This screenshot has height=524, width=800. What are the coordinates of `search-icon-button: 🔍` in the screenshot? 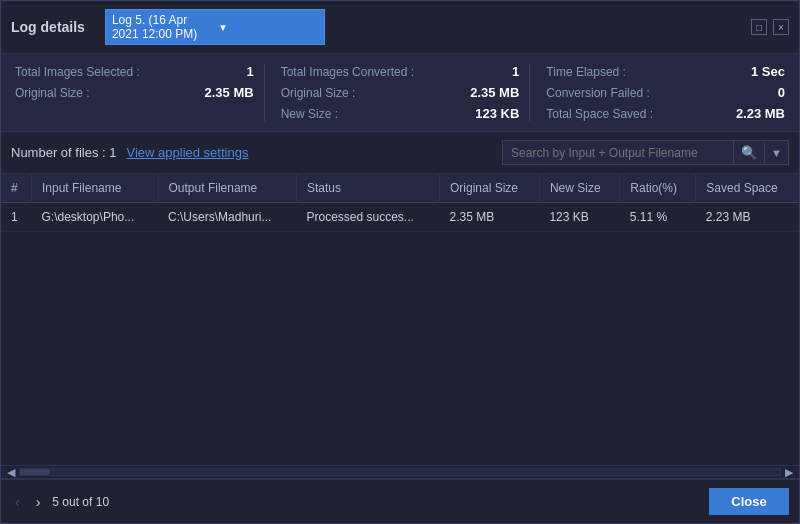 It's located at (748, 152).